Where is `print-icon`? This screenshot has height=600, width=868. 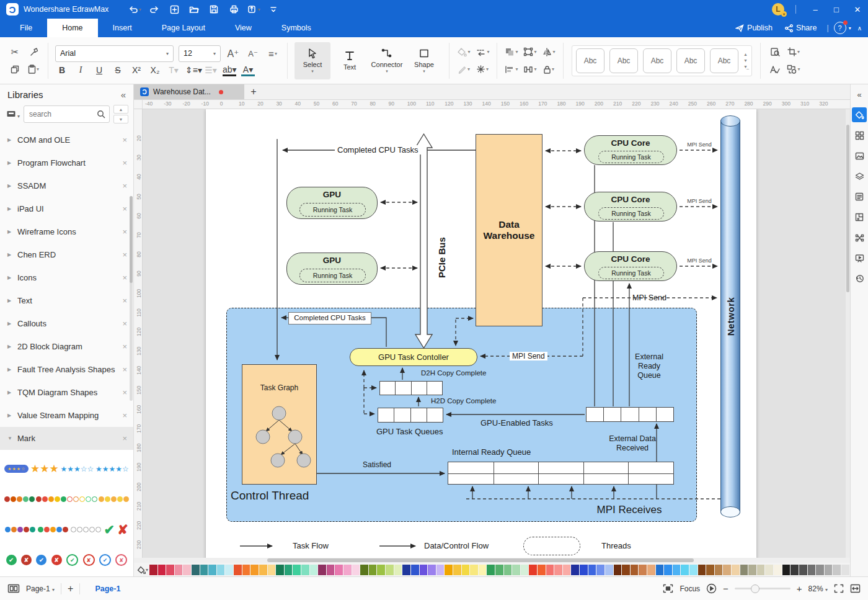 print-icon is located at coordinates (234, 9).